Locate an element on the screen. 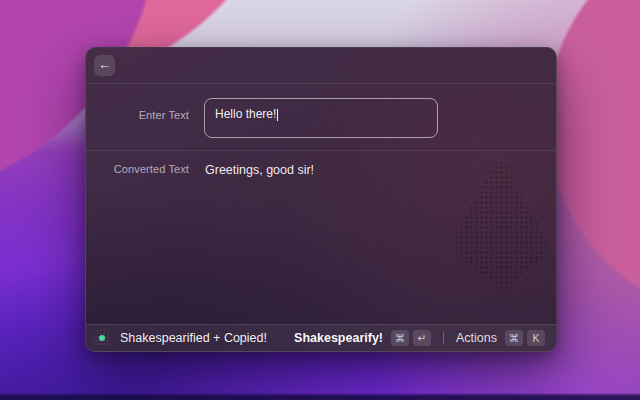 This screenshot has width=640, height=400. enter-text-value: Hello there! is located at coordinates (246, 114).